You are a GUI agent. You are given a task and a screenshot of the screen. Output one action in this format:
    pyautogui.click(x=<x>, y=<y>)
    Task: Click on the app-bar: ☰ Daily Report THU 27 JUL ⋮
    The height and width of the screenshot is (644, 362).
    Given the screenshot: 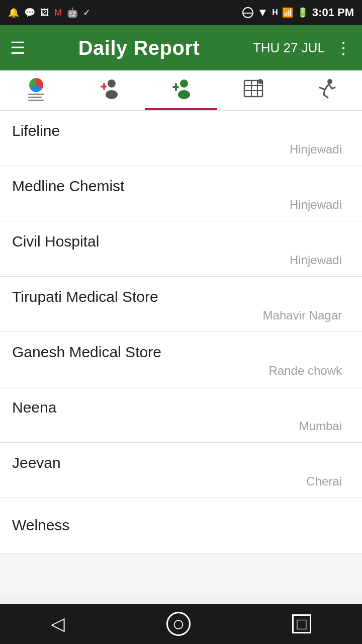 What is the action you would take?
    pyautogui.click(x=181, y=48)
    